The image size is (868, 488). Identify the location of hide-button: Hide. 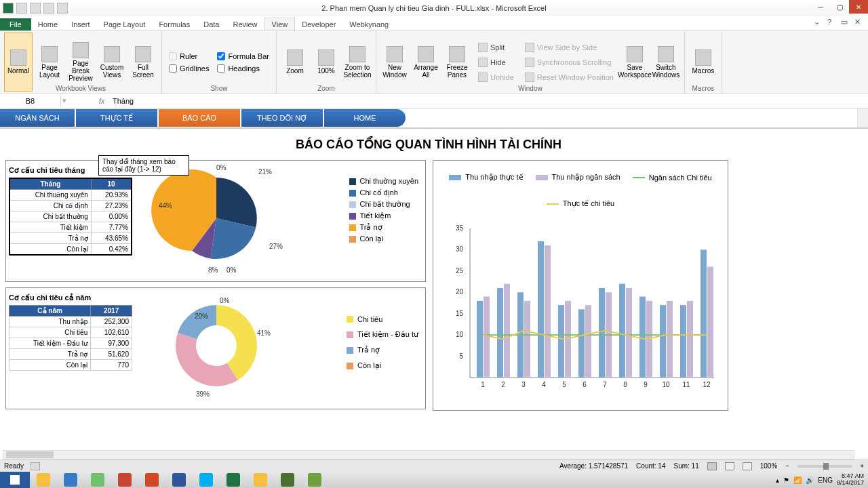
(496, 62).